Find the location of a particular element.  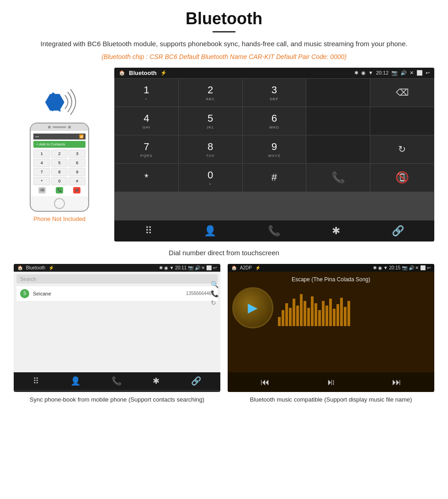

music-screen: 🏠 A2DP ⚡ ✱ ◉ ▼ 20:15 📷 🔊 ✕ ⬜ ↩ is located at coordinates (331, 328).